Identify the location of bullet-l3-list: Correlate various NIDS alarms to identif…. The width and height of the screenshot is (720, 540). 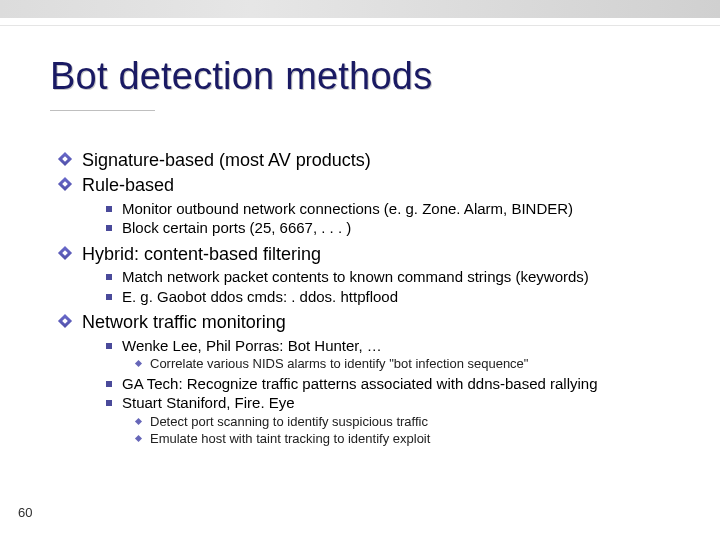
(393, 364).